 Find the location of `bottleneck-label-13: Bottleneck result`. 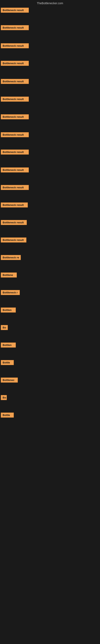

bottleneck-label-13: Bottleneck result is located at coordinates (14, 222).